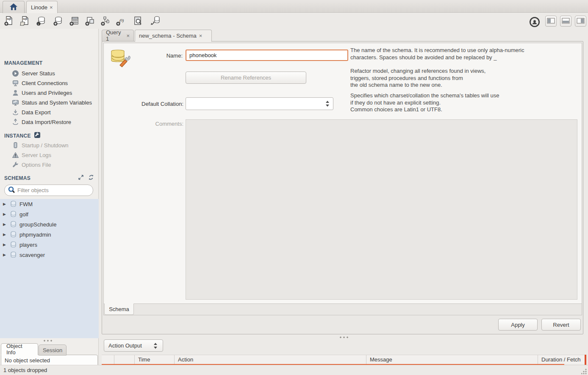 This screenshot has height=375, width=588. I want to click on system-variables-icon, so click(15, 102).